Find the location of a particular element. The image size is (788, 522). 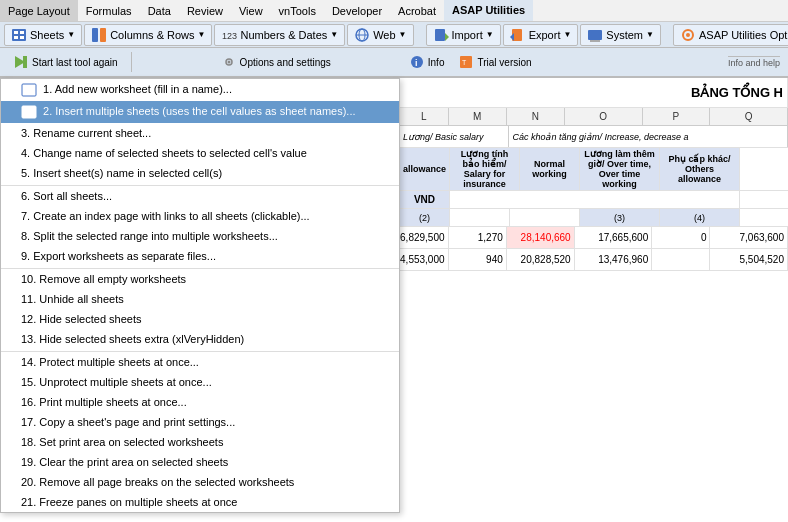

item-13-text: 13. Hide selected sheets extra (xlVeryHi… is located at coordinates (132, 339).